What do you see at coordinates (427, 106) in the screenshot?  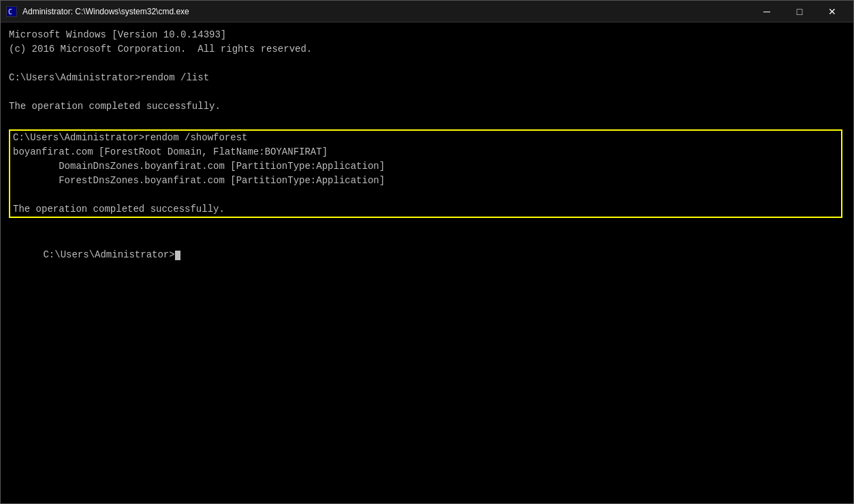 I see `console-line-6: The operation completed successfully.` at bounding box center [427, 106].